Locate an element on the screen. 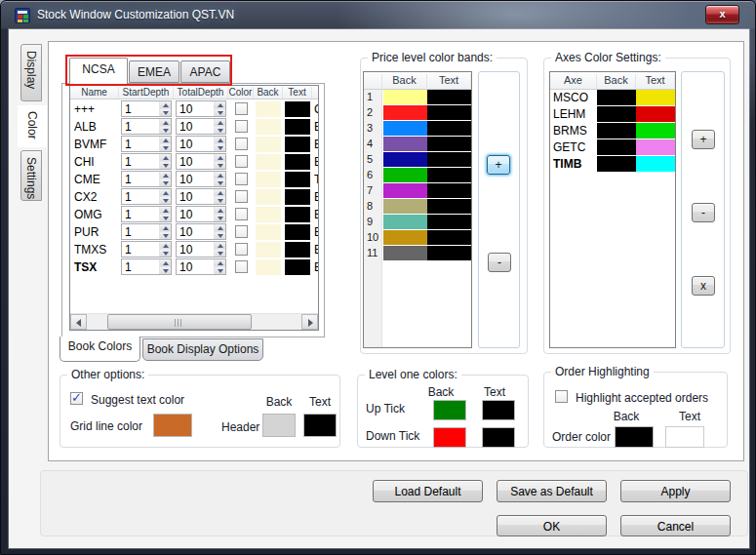  column-header-axe: Axe is located at coordinates (574, 81).